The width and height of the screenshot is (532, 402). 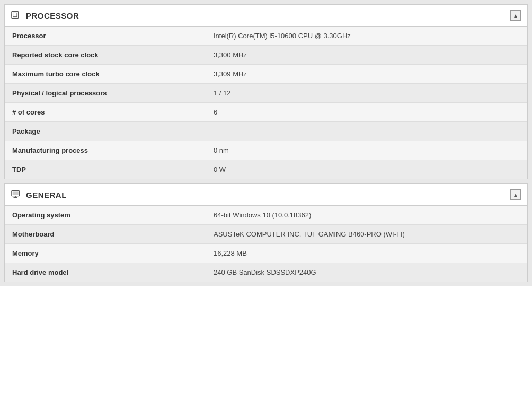 I want to click on row-value: ASUSTeK COMPUTER INC. TUF GAMING B460-PR…, so click(x=367, y=234).